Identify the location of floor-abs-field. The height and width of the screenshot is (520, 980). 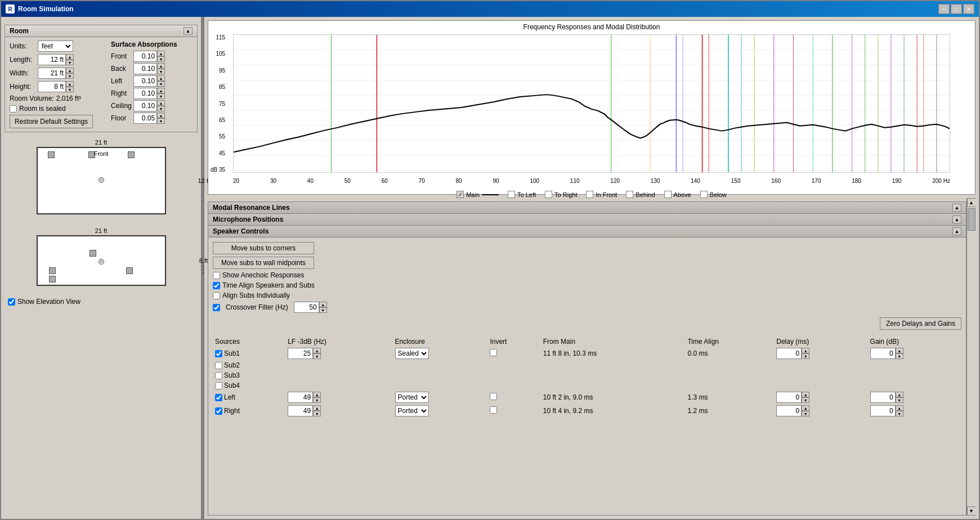
(145, 118).